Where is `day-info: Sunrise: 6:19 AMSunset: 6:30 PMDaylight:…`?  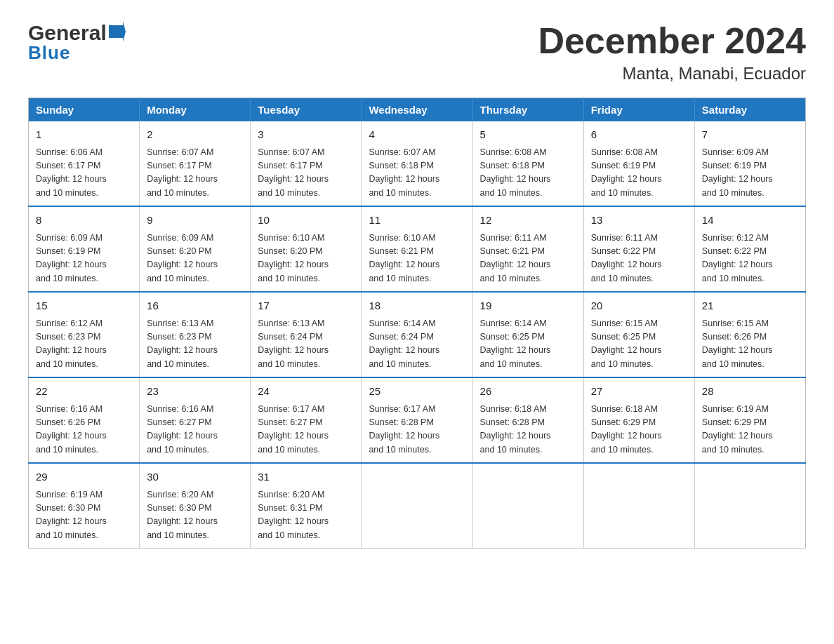 day-info: Sunrise: 6:19 AMSunset: 6:30 PMDaylight:… is located at coordinates (84, 516).